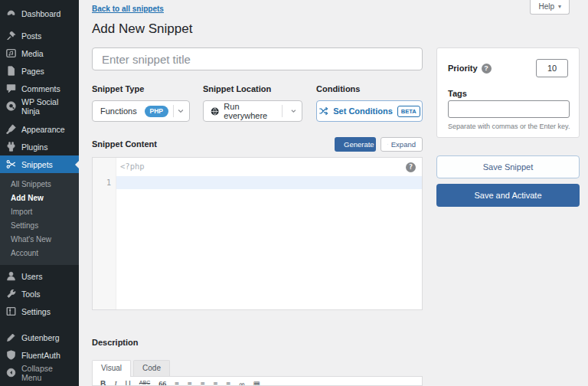 The width and height of the screenshot is (588, 386). Describe the element at coordinates (11, 164) in the screenshot. I see `scissors-icon` at that location.